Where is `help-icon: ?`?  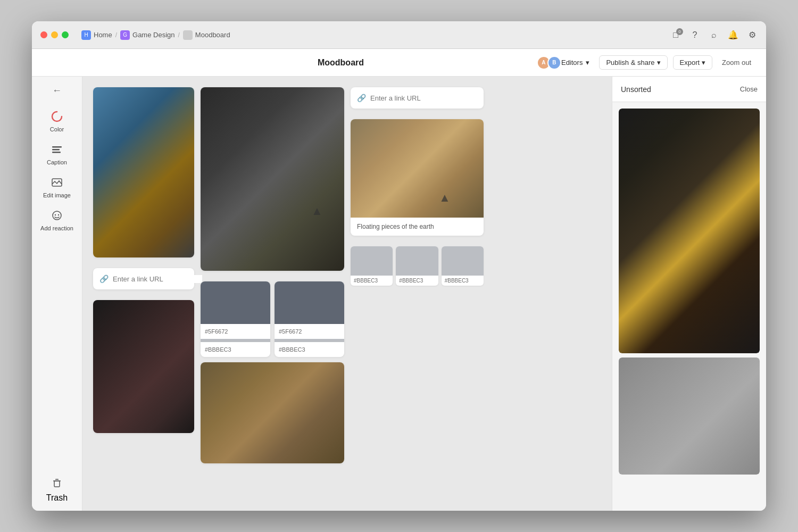 help-icon: ? is located at coordinates (695, 35).